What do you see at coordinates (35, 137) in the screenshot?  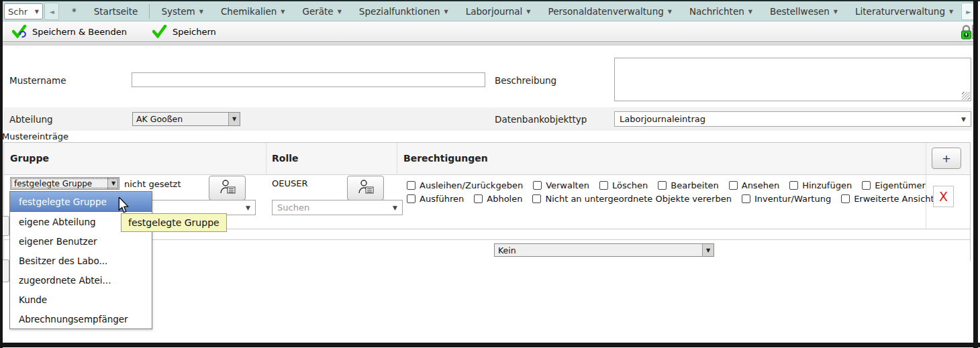 I see `section-title: Mustereinträge` at bounding box center [35, 137].